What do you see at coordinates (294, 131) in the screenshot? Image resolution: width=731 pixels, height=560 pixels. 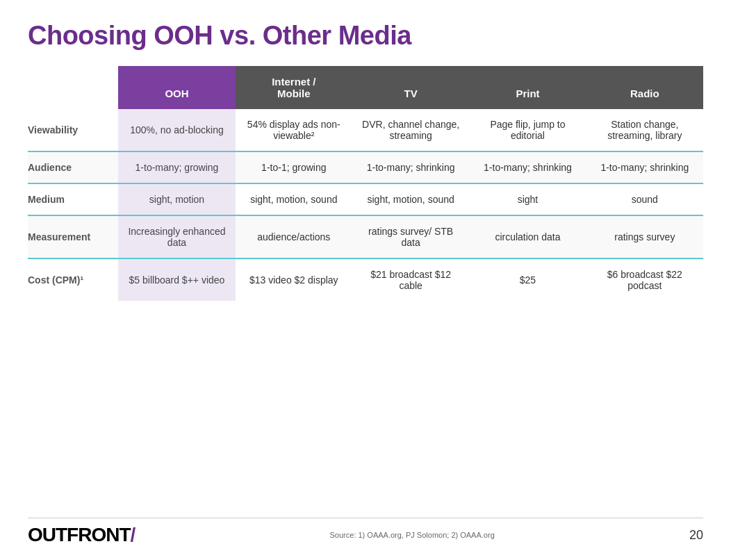 I see `internet-cell: 54% display ads non-viewable²` at bounding box center [294, 131].